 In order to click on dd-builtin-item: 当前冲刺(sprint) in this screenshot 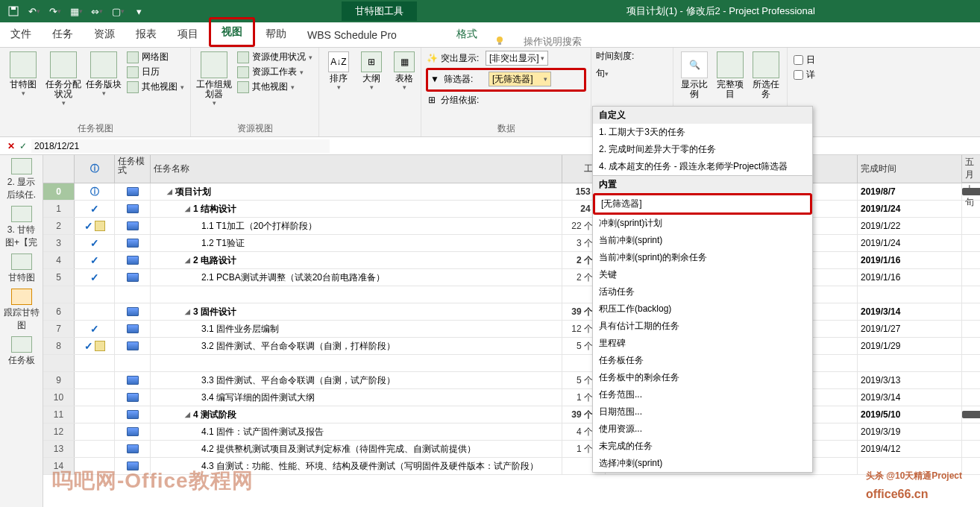, I will do `click(703, 240)`.